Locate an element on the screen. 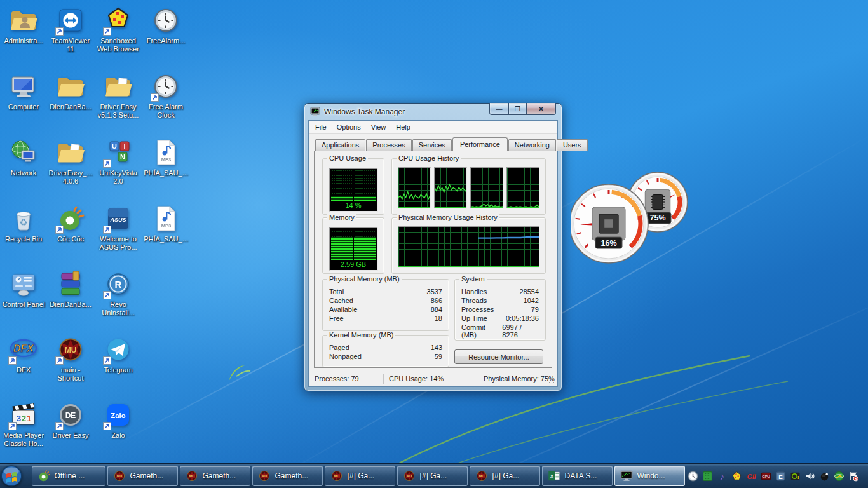 Image resolution: width=868 pixels, height=488 pixels. minimize-button: — is located at coordinates (499, 109).